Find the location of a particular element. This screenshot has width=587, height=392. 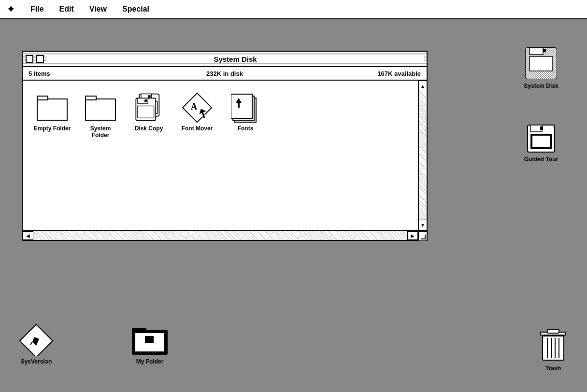

my-folder-desktop-label: My Folder is located at coordinates (150, 362).